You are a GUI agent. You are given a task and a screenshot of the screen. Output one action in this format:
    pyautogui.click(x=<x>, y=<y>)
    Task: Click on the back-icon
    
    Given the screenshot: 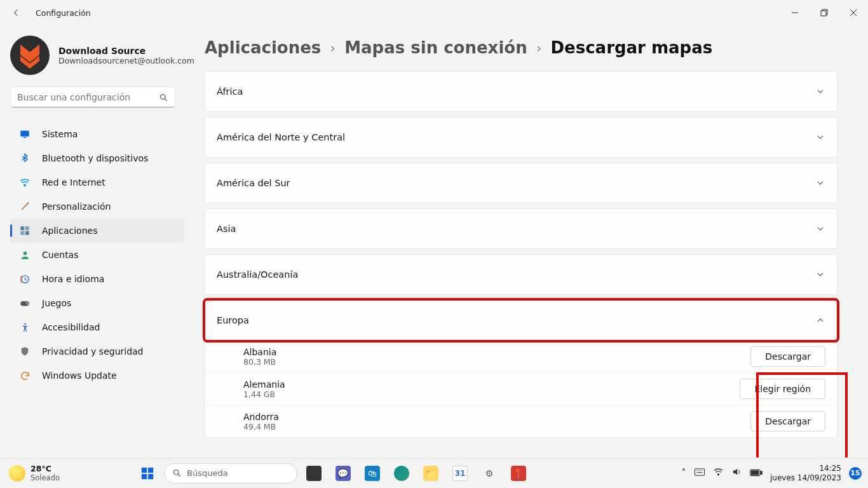 What is the action you would take?
    pyautogui.click(x=17, y=13)
    